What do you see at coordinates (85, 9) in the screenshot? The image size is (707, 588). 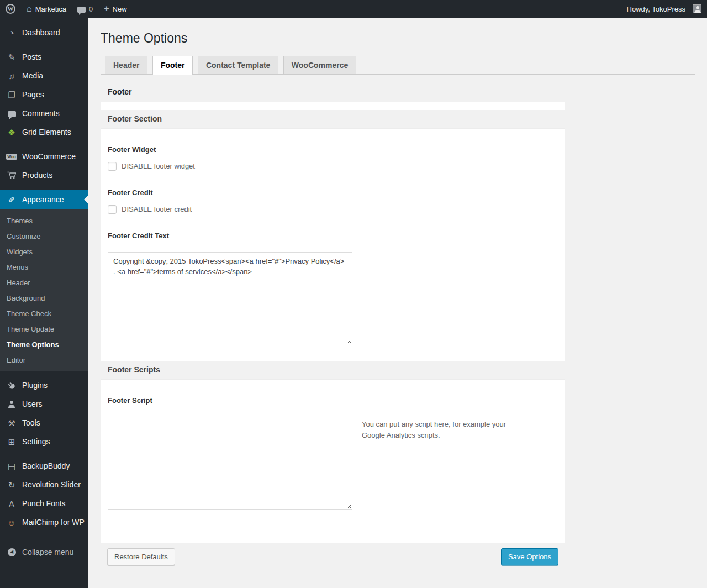 I see `comments-menu: 0` at bounding box center [85, 9].